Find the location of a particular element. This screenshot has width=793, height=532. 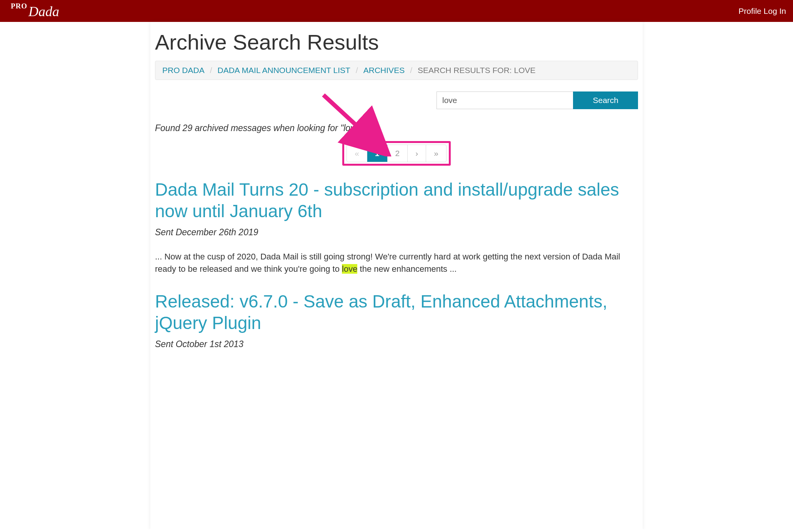

search-group: Search is located at coordinates (537, 100).